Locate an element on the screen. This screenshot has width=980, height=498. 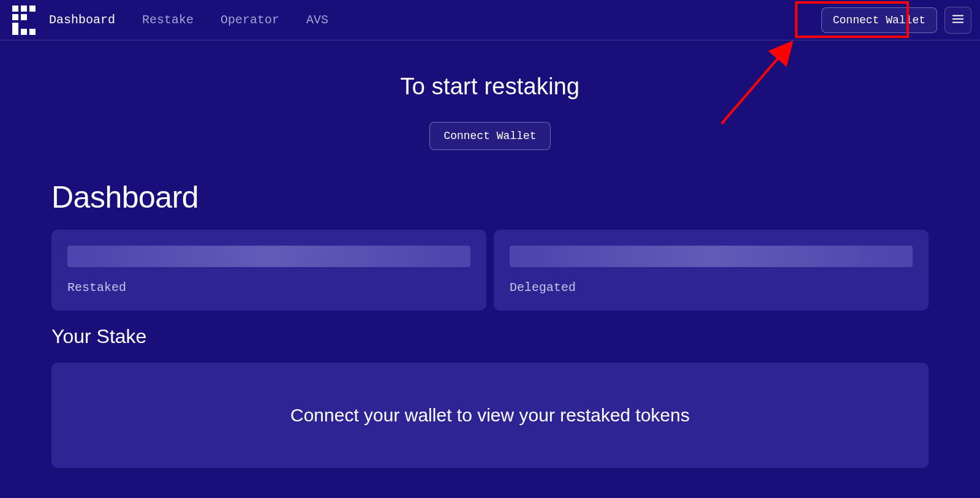
your-stake-title: Your Stake is located at coordinates (490, 337).